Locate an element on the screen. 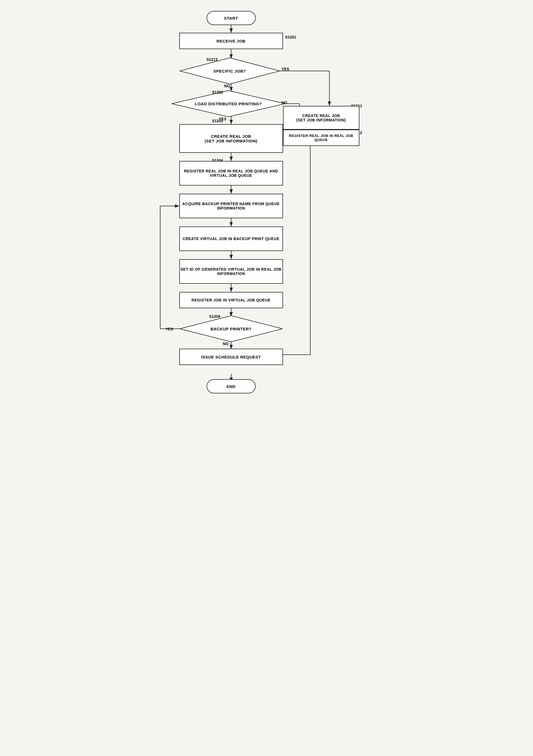 This screenshot has width=533, height=756. s1201-label: RECEIVE JOB is located at coordinates (231, 41).